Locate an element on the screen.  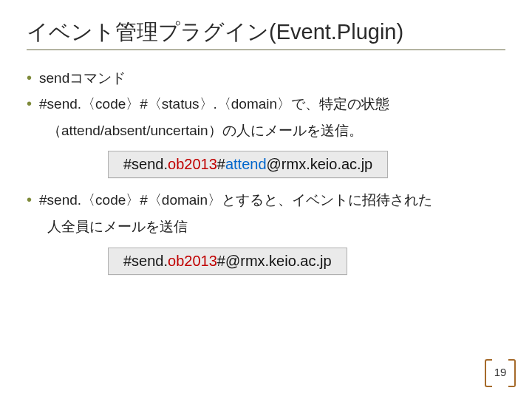
bullet-item-1: • sendコマンド is located at coordinates (266, 78).